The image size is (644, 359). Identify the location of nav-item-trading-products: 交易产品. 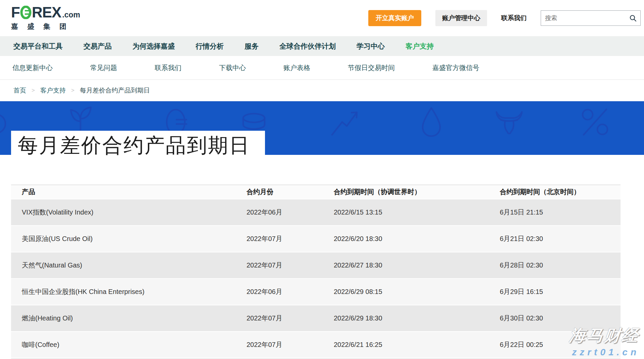
(98, 46).